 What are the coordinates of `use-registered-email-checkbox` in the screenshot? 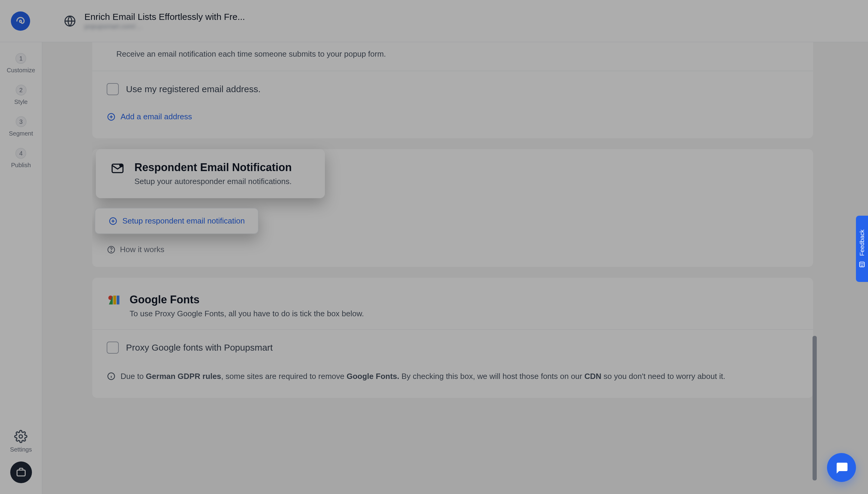 It's located at (113, 89).